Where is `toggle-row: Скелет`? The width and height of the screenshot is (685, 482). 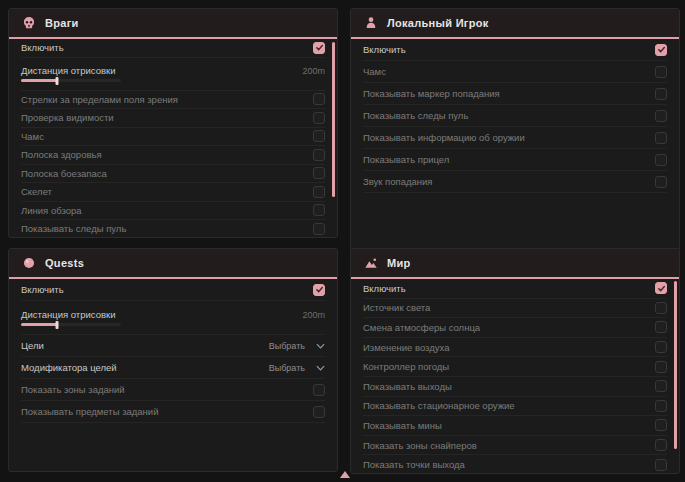
toggle-row: Скелет is located at coordinates (173, 192).